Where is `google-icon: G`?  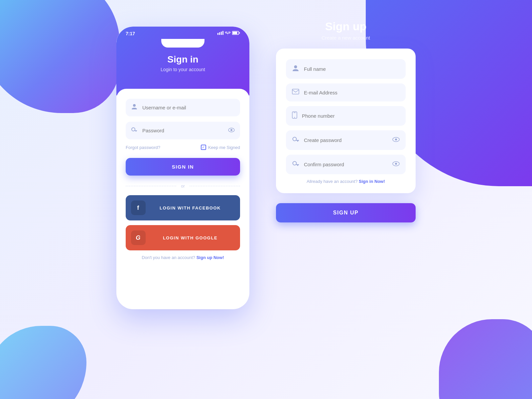
google-icon: G is located at coordinates (138, 238).